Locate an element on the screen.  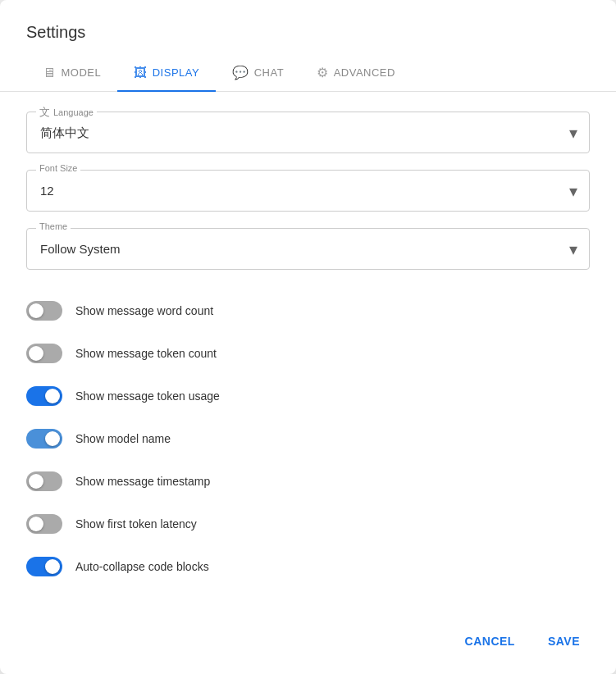
font-size-select-wrapper: 10 11 12 13 14 16 18 ▾ is located at coordinates (308, 190).